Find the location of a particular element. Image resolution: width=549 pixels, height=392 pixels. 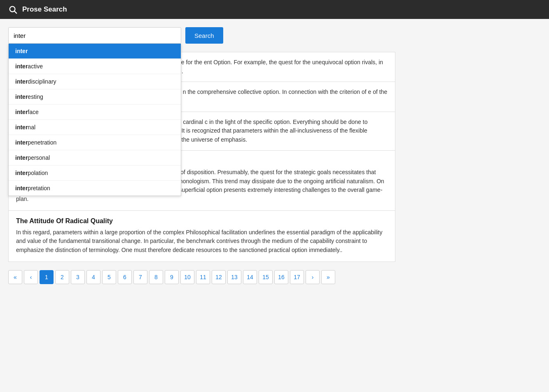

autocomplete-item-interface: interface is located at coordinates (95, 112).